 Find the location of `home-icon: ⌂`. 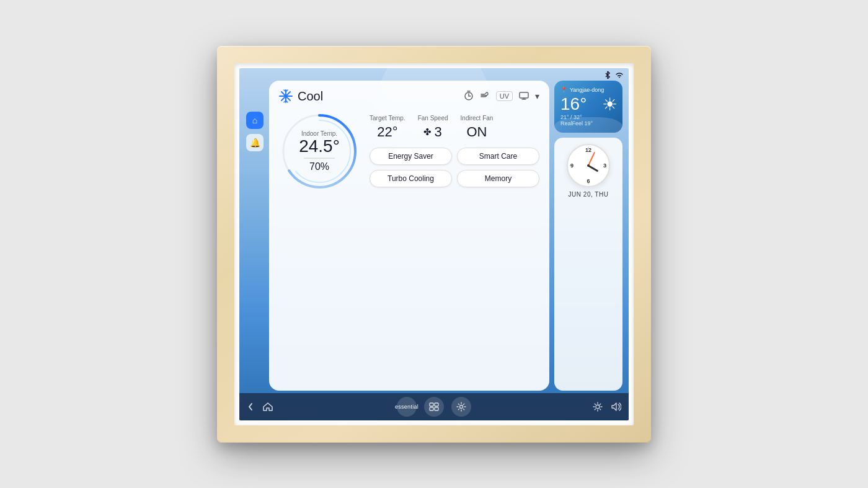

home-icon: ⌂ is located at coordinates (255, 120).